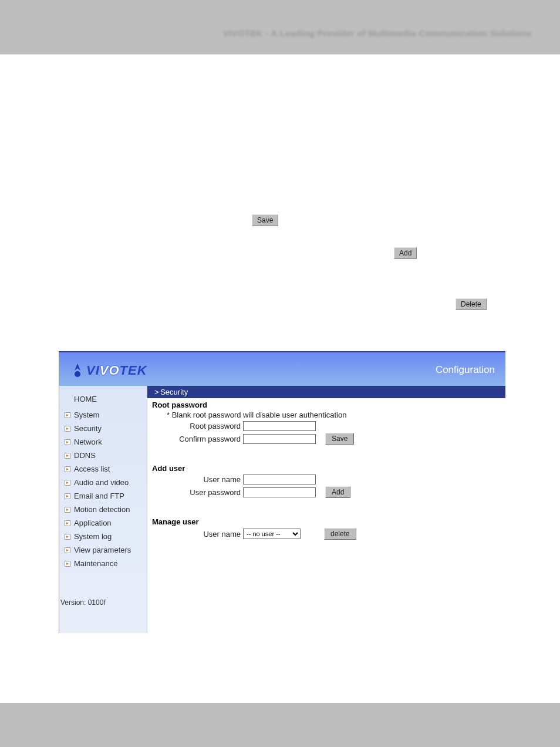 Image resolution: width=560 pixels, height=747 pixels. I want to click on sidebar-item-label: System log, so click(93, 537).